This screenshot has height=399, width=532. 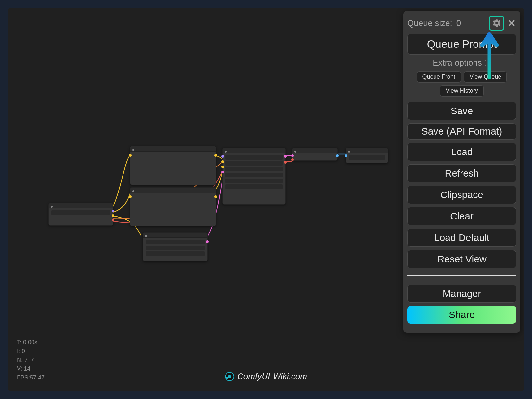 What do you see at coordinates (81, 214) in the screenshot?
I see `node-load-checkpoint` at bounding box center [81, 214].